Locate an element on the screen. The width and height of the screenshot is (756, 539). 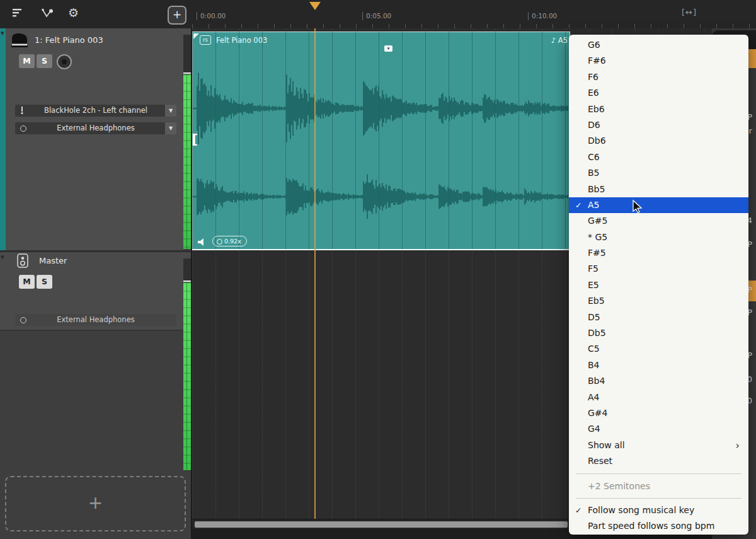
loop-speed-icon is located at coordinates (219, 242).